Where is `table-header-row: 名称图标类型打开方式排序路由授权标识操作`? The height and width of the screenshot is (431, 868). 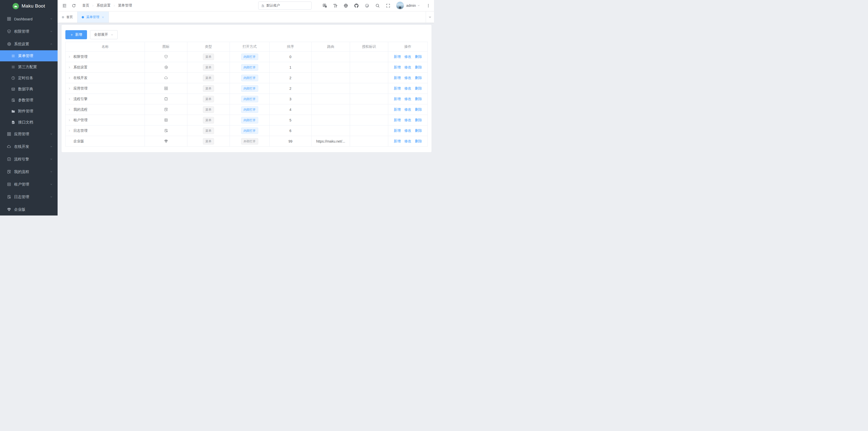
table-header-row: 名称图标类型打开方式排序路由授权标识操作 is located at coordinates (247, 47).